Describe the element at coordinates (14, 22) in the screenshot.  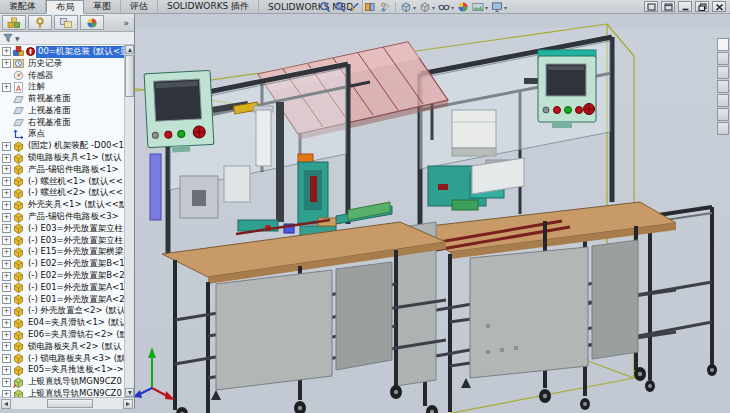
I see `featuremanager-tree-tab` at that location.